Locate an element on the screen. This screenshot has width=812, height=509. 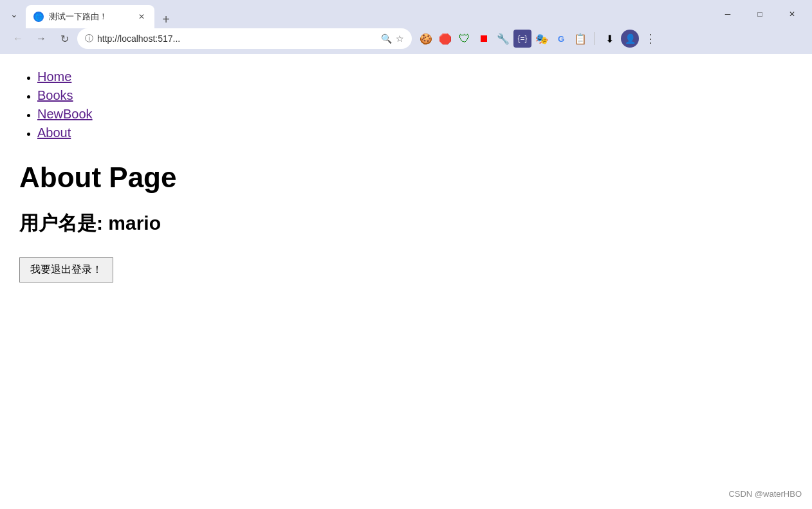
download-icon: ⬇ is located at coordinates (609, 39).